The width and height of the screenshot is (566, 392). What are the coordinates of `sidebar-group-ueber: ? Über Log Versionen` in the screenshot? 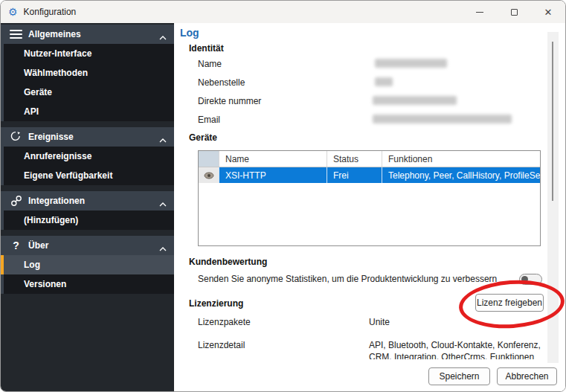 It's located at (88, 265).